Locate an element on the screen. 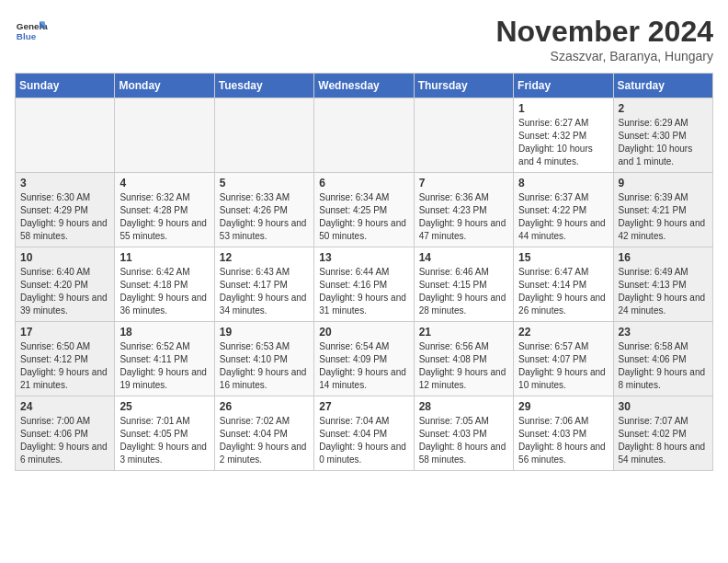 The image size is (728, 563). title-block: November 2024 Szaszvar, Baranya, Hungary is located at coordinates (605, 39).